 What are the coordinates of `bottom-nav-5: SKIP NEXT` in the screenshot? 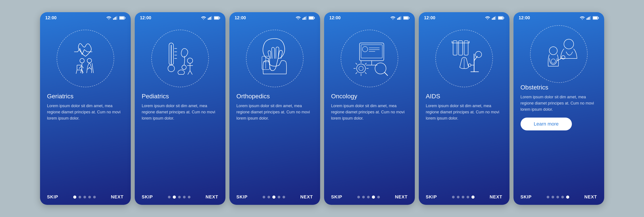 It's located at (464, 198).